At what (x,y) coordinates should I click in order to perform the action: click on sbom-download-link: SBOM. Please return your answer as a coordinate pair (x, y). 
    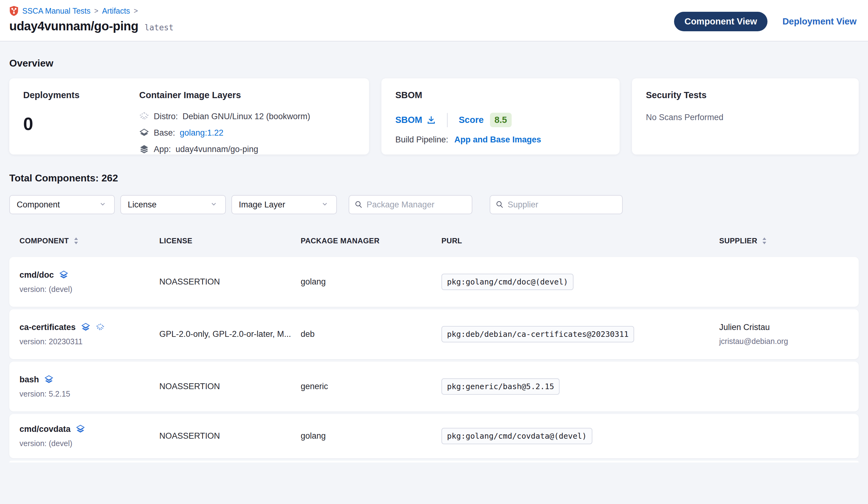
    Looking at the image, I should click on (415, 120).